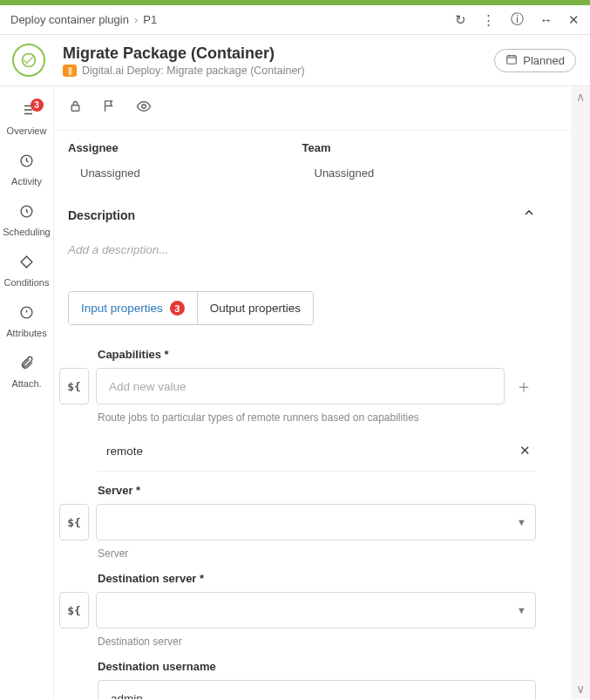 Image resolution: width=590 pixels, height=700 pixels. I want to click on server-help: Server, so click(317, 554).